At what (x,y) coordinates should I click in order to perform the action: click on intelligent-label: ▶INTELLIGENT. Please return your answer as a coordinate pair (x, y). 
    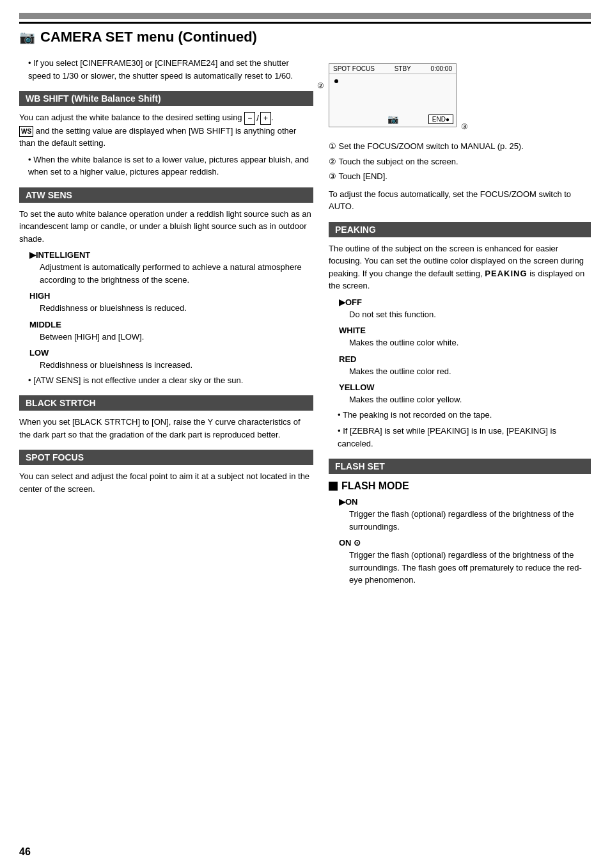
    Looking at the image, I should click on (171, 255).